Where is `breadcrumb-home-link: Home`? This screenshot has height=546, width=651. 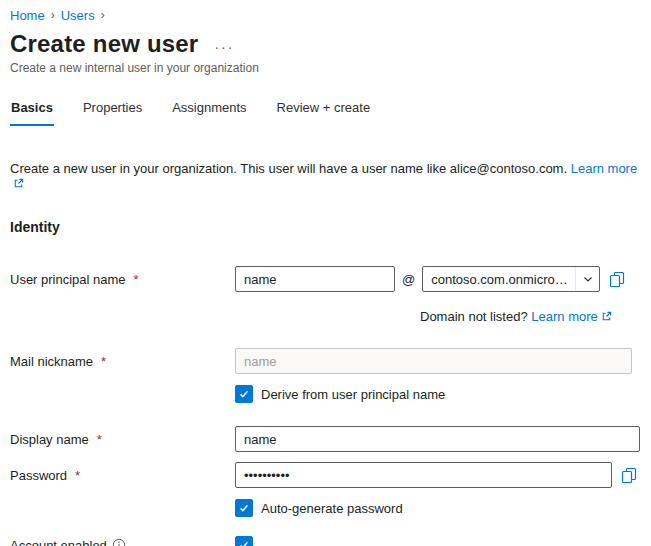
breadcrumb-home-link: Home is located at coordinates (28, 16).